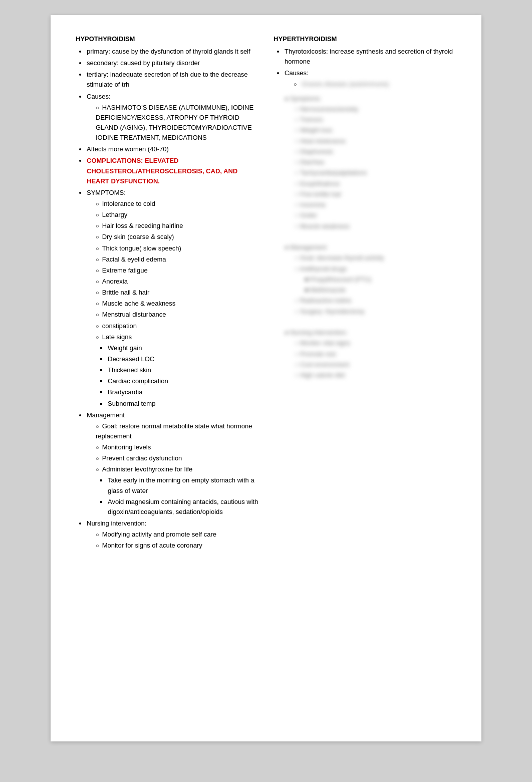 This screenshot has width=532, height=782. I want to click on list-item: Thickened skin, so click(183, 370).